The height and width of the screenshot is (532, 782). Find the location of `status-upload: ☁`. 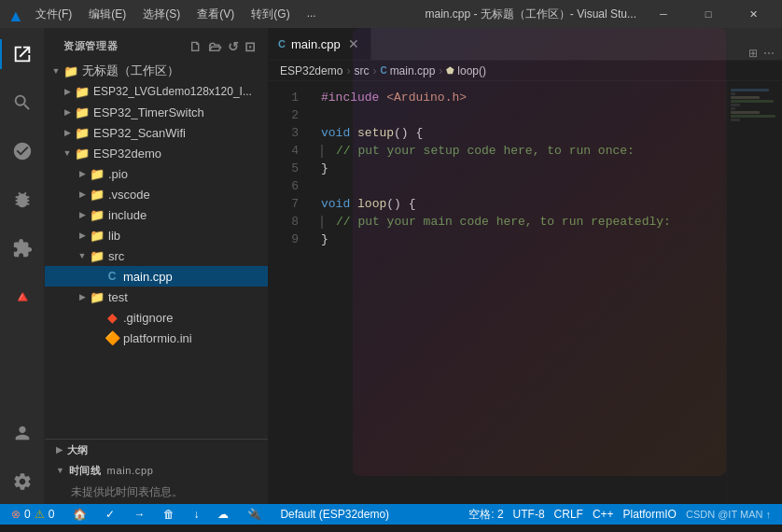

status-upload: ☁ is located at coordinates (223, 514).